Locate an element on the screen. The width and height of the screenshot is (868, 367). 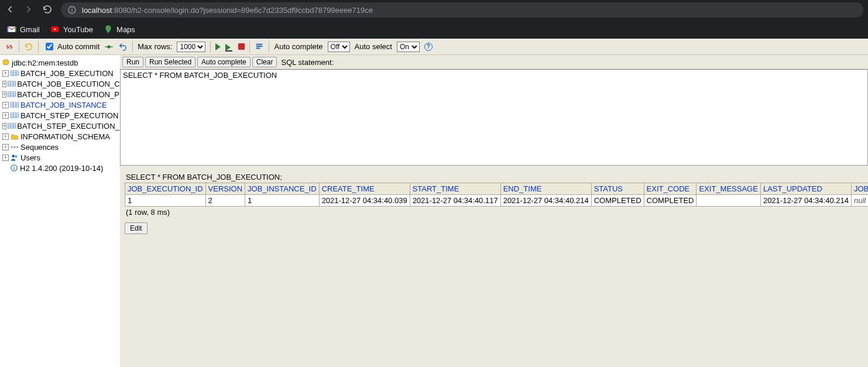
run-selected-button: Run Selected is located at coordinates (170, 62).